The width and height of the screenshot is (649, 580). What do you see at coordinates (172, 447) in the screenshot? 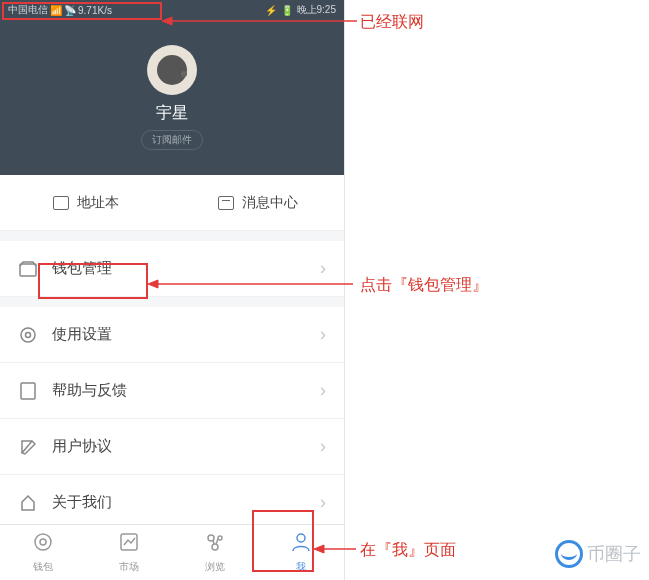
I see `agreement-item: 用户协议 ›` at bounding box center [172, 447].